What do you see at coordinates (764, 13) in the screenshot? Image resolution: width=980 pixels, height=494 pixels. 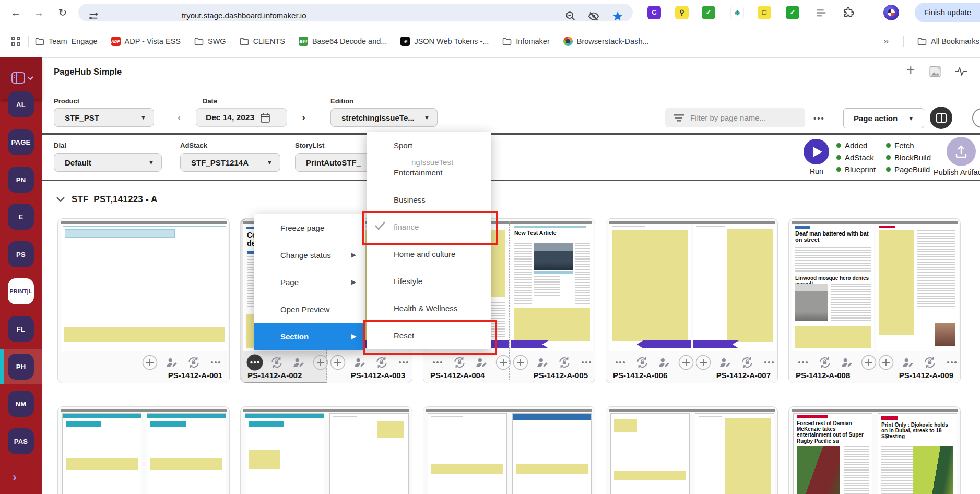 I see `extension-icon-5: □` at bounding box center [764, 13].